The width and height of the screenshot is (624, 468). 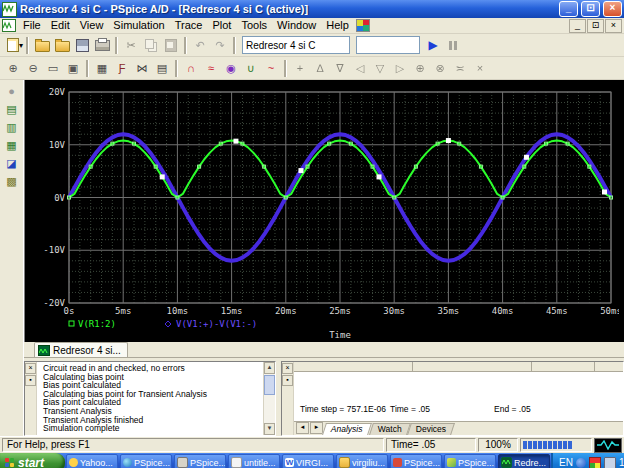 I want to click on mark-squiggle-icon: ~, so click(x=271, y=68).